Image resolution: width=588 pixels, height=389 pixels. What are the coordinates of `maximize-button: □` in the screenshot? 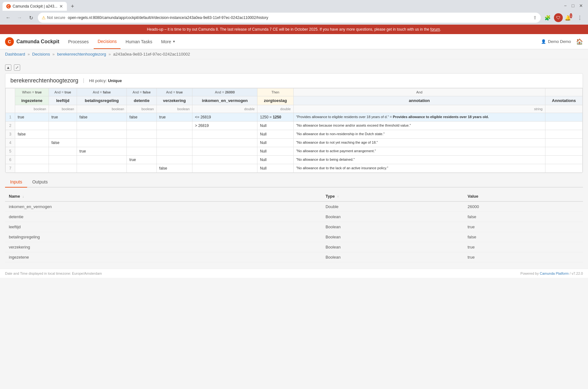 It's located at (575, 6).